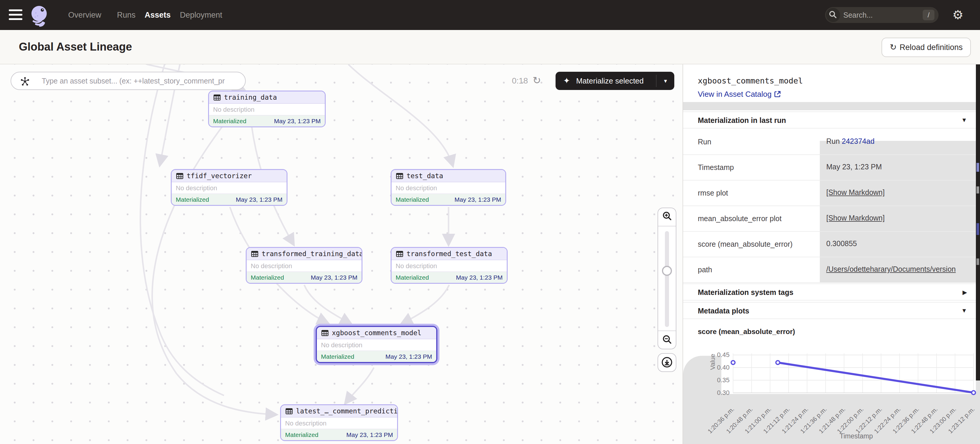 The width and height of the screenshot is (980, 444). What do you see at coordinates (377, 344) in the screenshot?
I see `asset-node-xgboost-comments-model: xgboost_comments_model No description Ma…` at bounding box center [377, 344].